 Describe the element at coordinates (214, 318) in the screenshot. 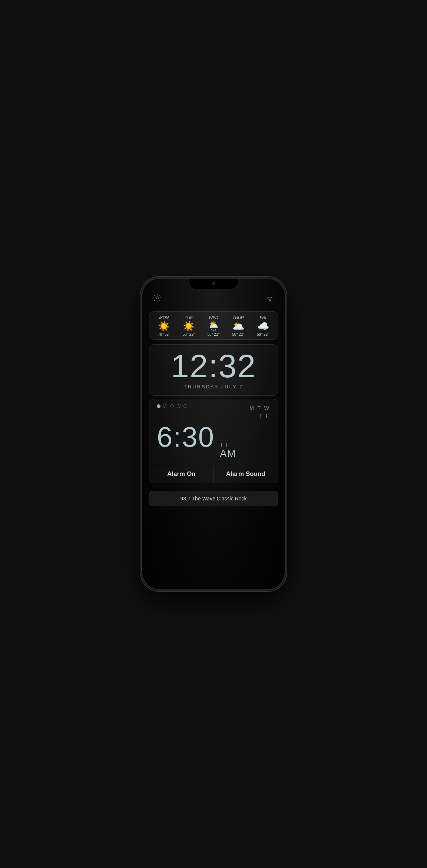

I see `day-name: WED` at that location.